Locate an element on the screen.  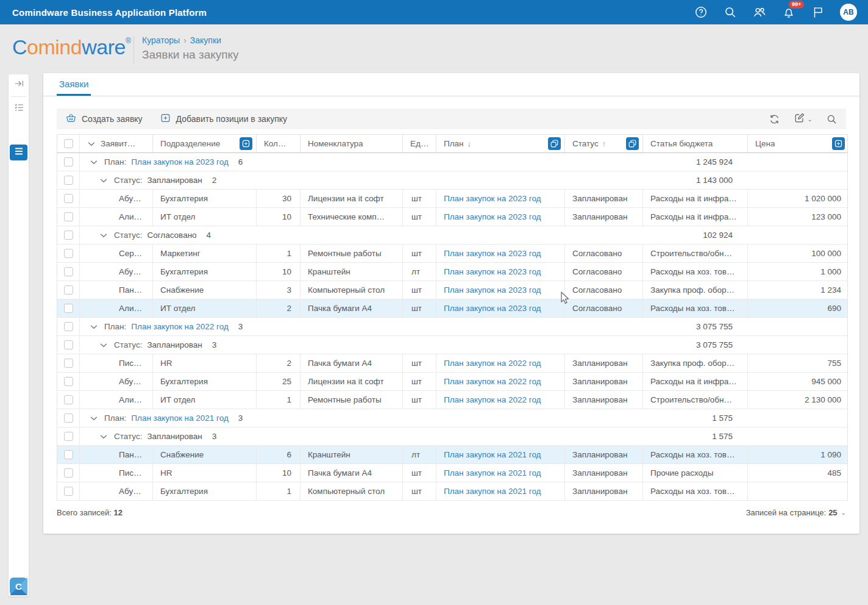
table-row: Али…ИТ отдел1Ремонтные работыштПлан заку… is located at coordinates (452, 400).